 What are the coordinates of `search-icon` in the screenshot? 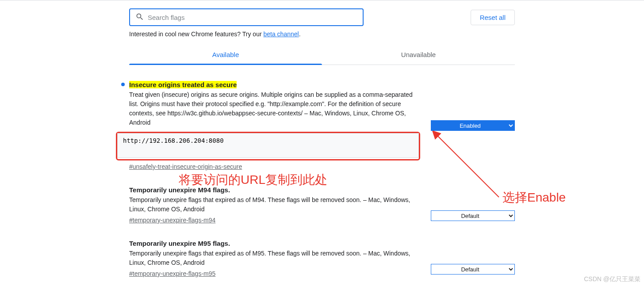 It's located at (140, 18).